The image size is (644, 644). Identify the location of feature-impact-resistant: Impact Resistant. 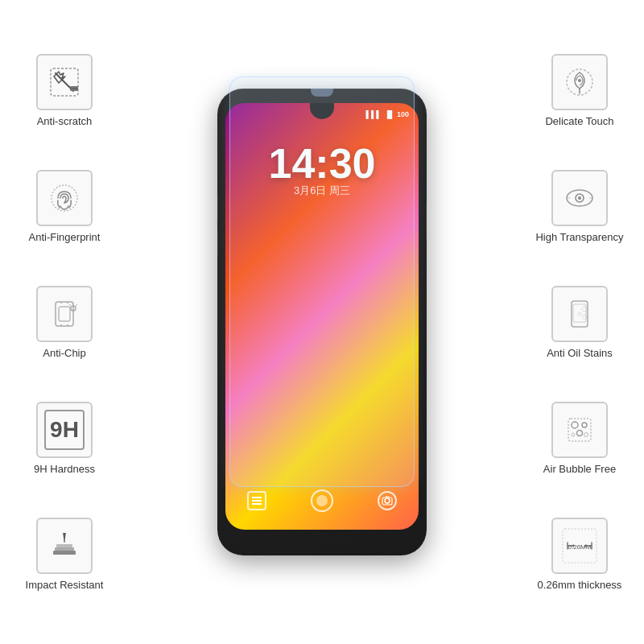
(64, 554).